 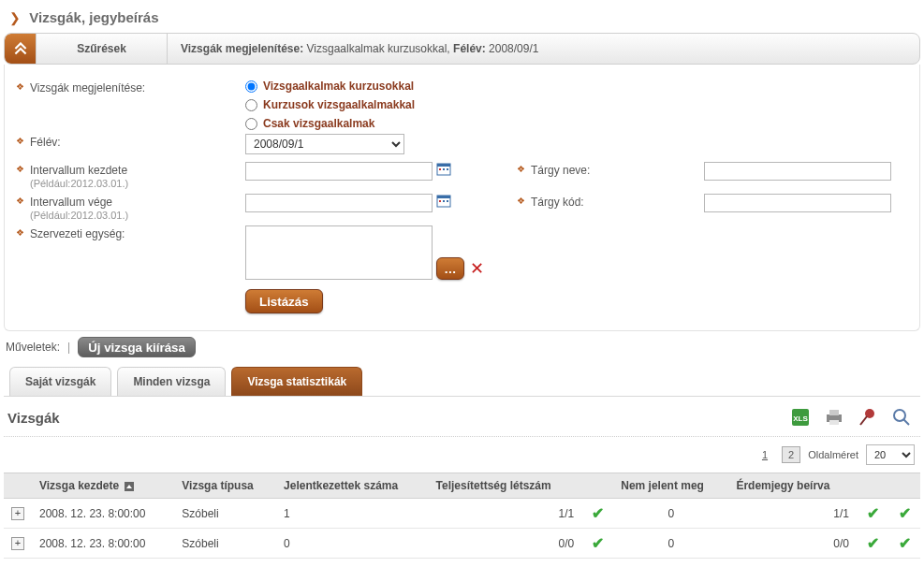 What do you see at coordinates (873, 514) in the screenshot?
I see `cell-grade-check: ✔` at bounding box center [873, 514].